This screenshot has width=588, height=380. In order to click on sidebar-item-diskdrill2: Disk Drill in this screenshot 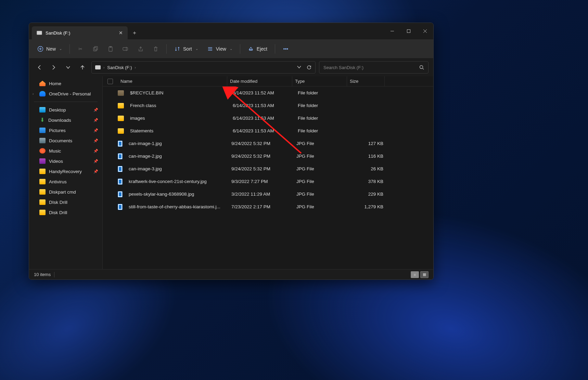, I will do `click(66, 212)`.